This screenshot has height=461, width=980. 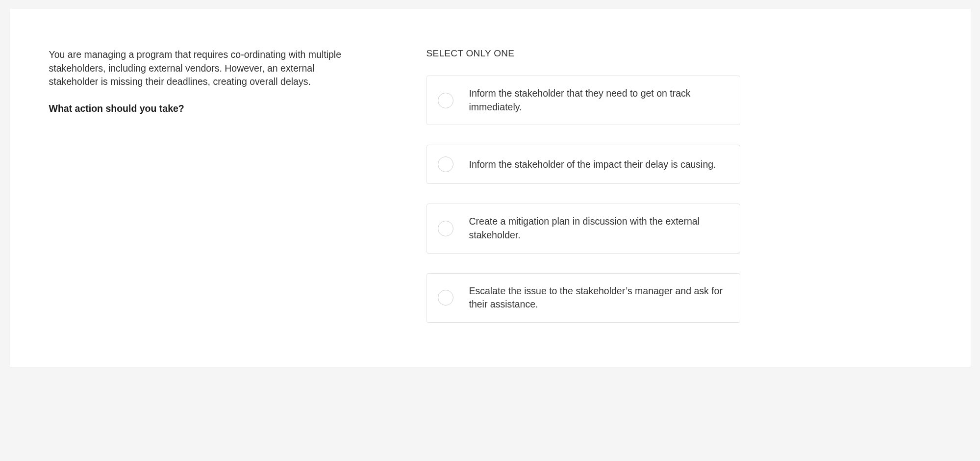 What do you see at coordinates (206, 69) in the screenshot?
I see `question-scenario-text: You are managing a program that requires…` at bounding box center [206, 69].